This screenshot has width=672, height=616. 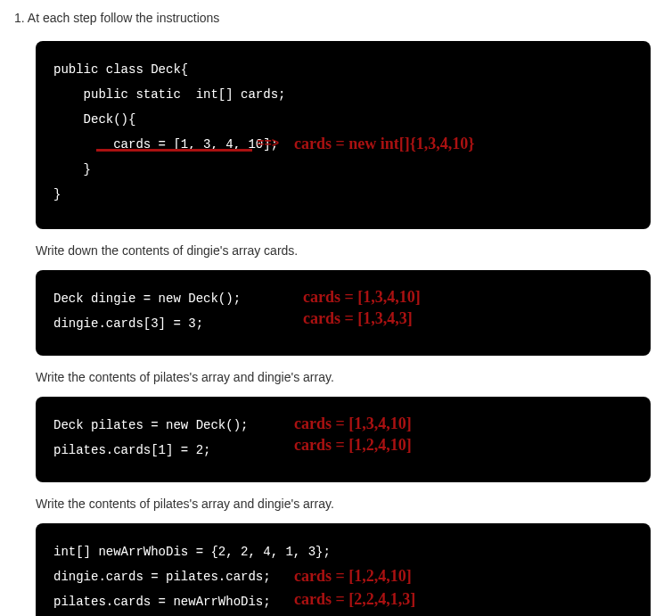 I want to click on instruction-2: Write the contents of pilates's array an…, so click(x=343, y=377).